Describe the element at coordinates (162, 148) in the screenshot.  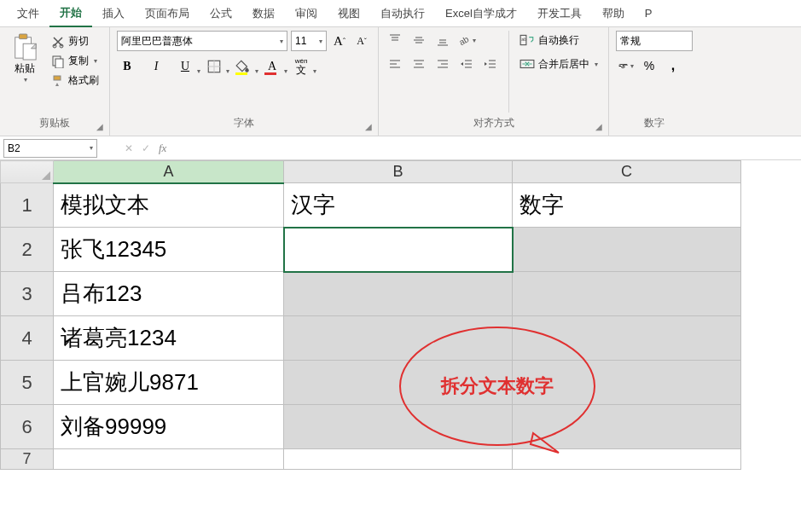
I see `insert-function-button: fx` at that location.